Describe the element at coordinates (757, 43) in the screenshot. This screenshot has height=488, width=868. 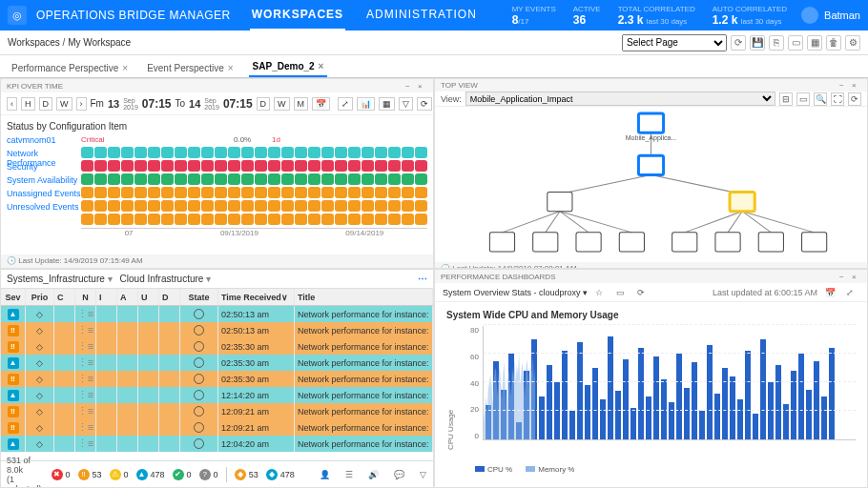
I see `tool-save-icon: 💾` at that location.